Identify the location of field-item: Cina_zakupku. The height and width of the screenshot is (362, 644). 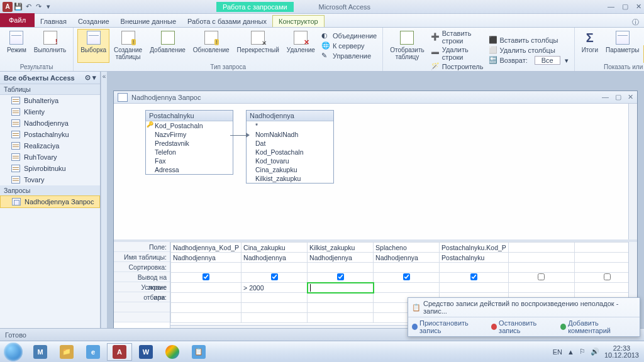
(290, 170).